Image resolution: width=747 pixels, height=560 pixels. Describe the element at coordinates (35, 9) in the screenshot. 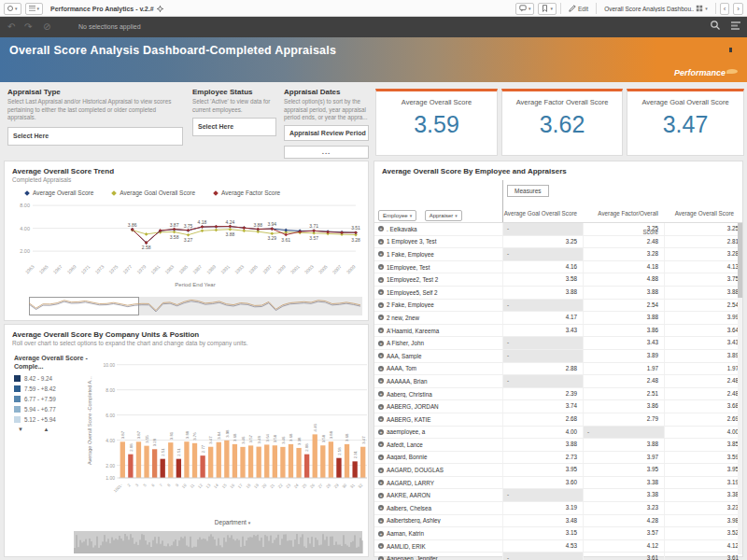

I see `navigation-menu-button: ▾` at that location.